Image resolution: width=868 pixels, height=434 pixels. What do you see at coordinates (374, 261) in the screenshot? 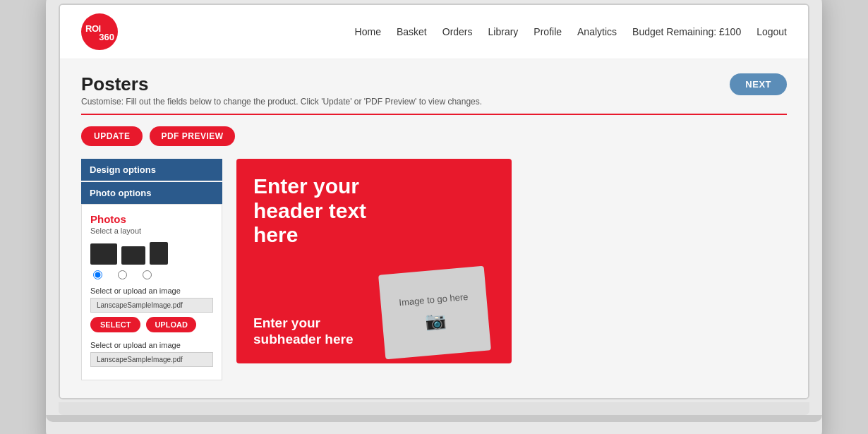
I see `poster-preview: Enter your header text here Enter your s…` at bounding box center [374, 261].